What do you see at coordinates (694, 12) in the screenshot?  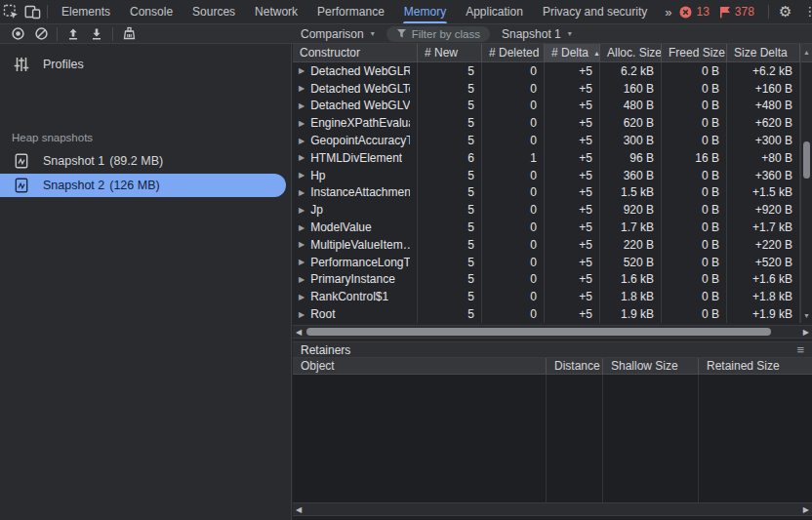 I see `error-badge: 13` at bounding box center [694, 12].